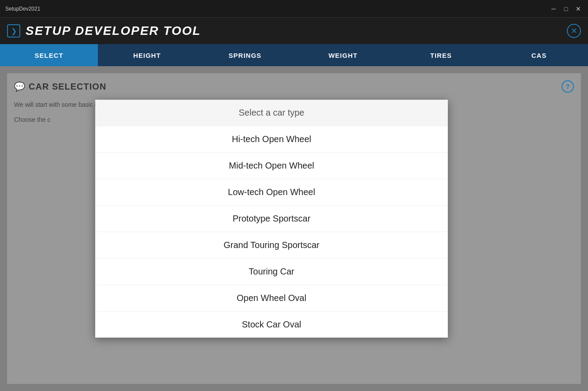 Image resolution: width=588 pixels, height=391 pixels. I want to click on tab-select-label: SELECT, so click(49, 56).